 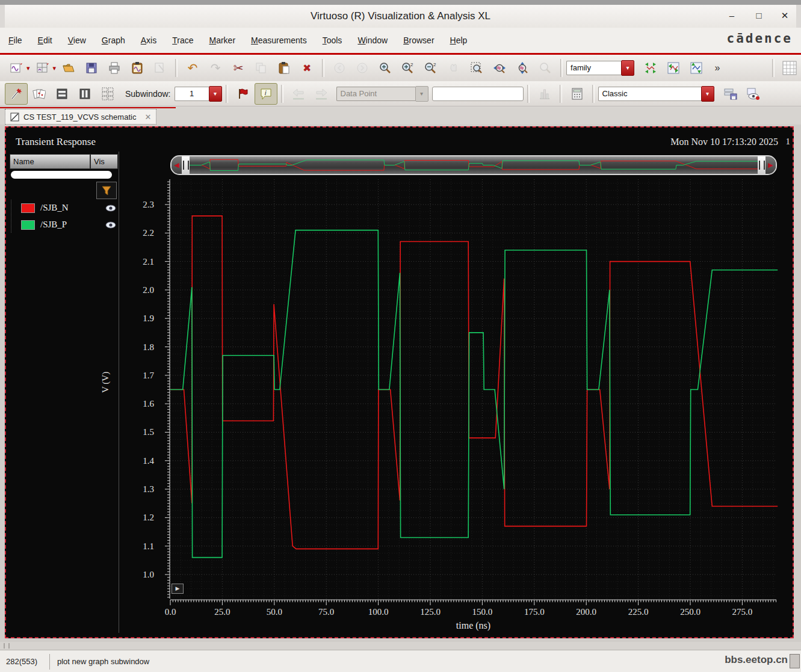 What do you see at coordinates (266, 94) in the screenshot?
I see `info-balloon-button: i` at bounding box center [266, 94].